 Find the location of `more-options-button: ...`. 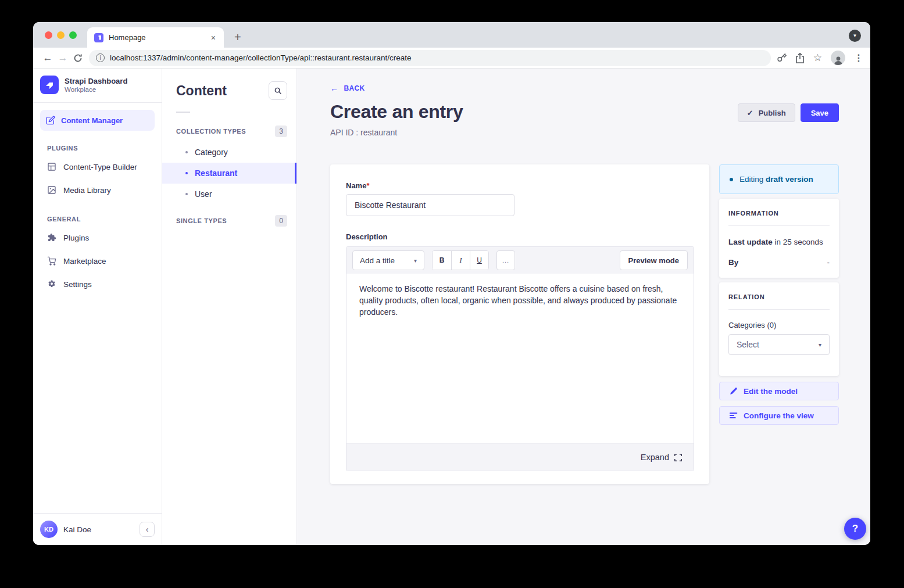

more-options-button: ... is located at coordinates (506, 260).